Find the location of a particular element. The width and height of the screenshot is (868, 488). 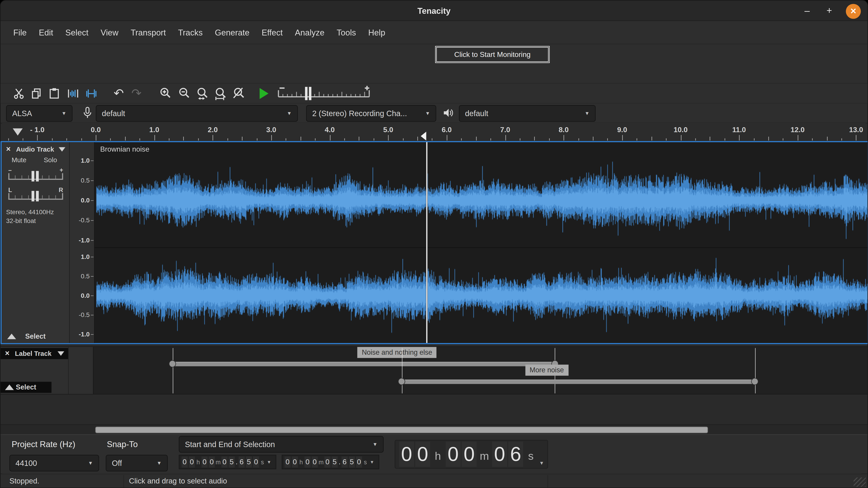

selection-start-field: 00h00m05.650s▼ is located at coordinates (228, 462).